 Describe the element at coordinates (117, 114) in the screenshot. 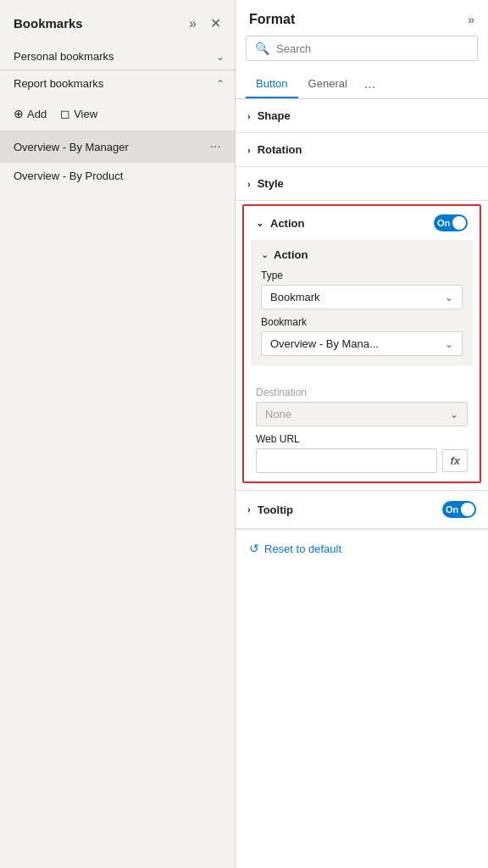

I see `bookmark-actions: ⊕ Add ◻ View` at that location.